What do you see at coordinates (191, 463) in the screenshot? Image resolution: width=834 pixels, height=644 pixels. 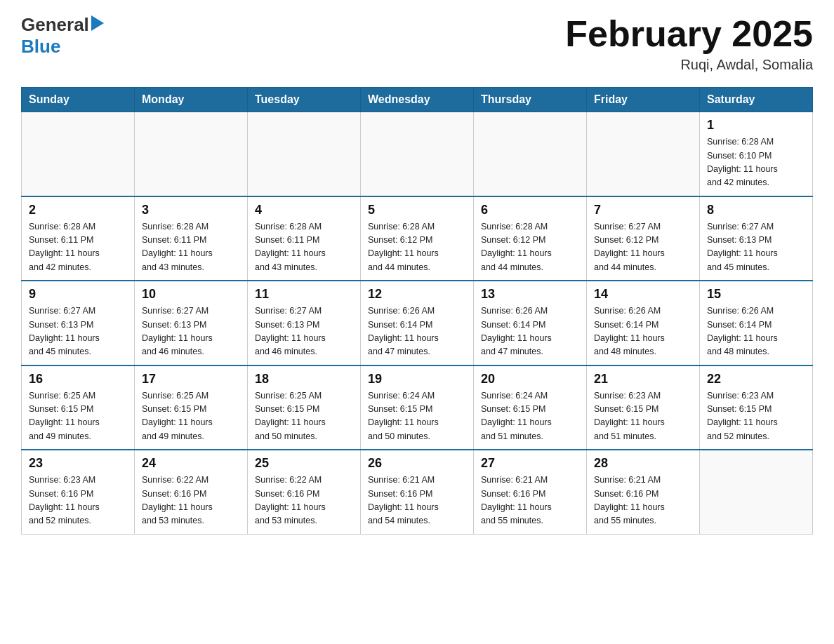 I see `day-number: 24` at bounding box center [191, 463].